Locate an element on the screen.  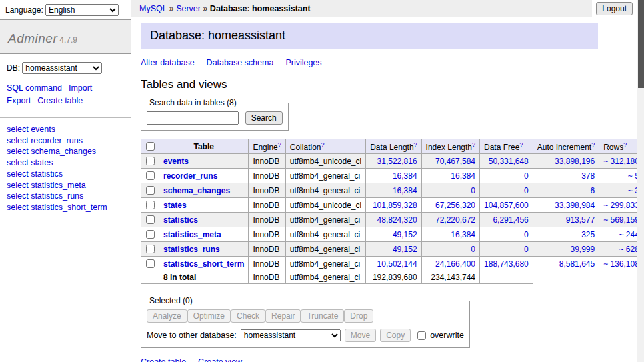
db-select: homeassistant is located at coordinates (62, 68).